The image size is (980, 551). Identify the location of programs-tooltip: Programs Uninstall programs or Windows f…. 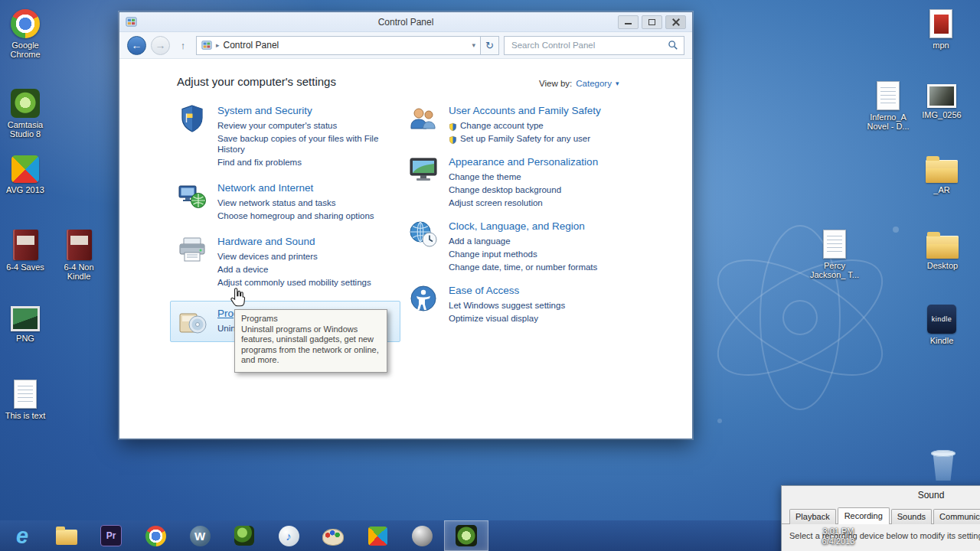
(311, 341).